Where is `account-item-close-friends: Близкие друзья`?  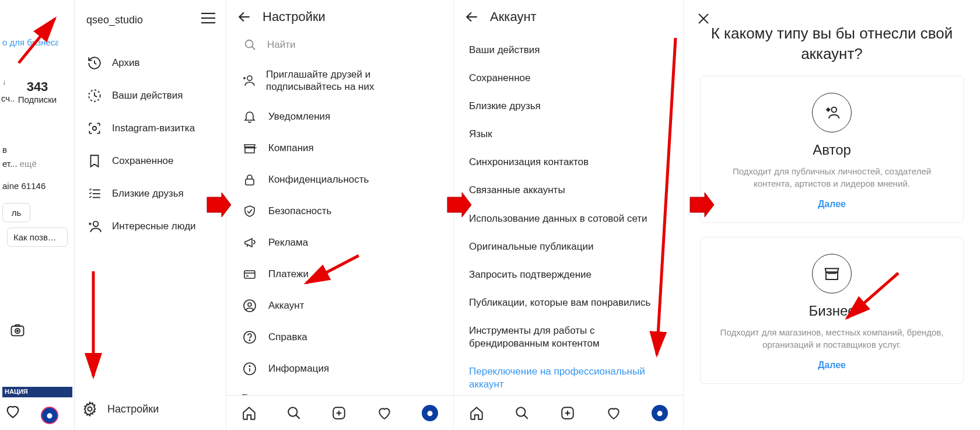 account-item-close-friends: Близкие друзья is located at coordinates (568, 106).